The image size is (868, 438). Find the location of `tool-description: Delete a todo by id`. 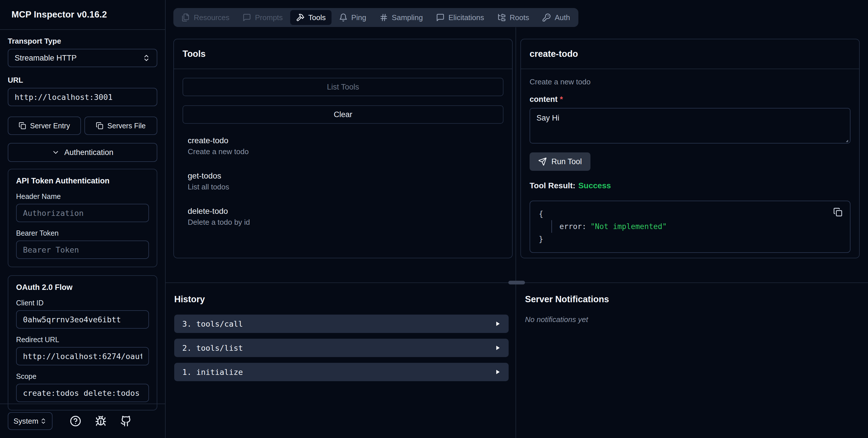

tool-description: Delete a todo by id is located at coordinates (346, 222).